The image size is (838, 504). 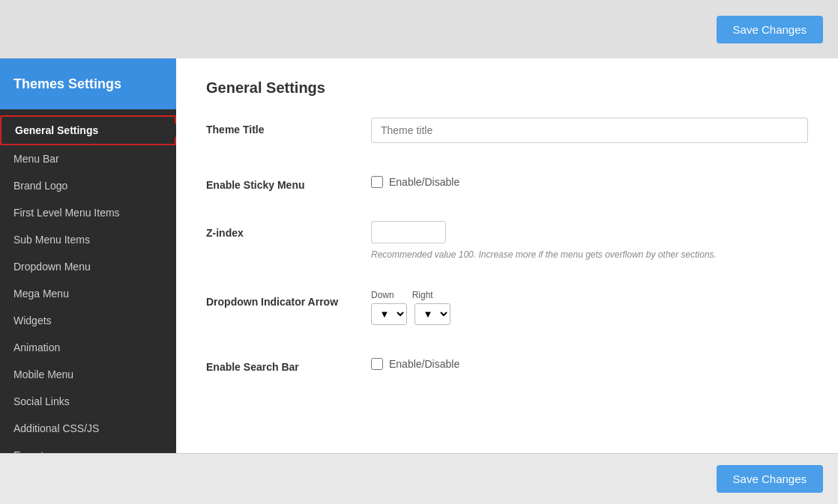 What do you see at coordinates (589, 295) in the screenshot?
I see `dropdown-arrow-labels: Down Right` at bounding box center [589, 295].